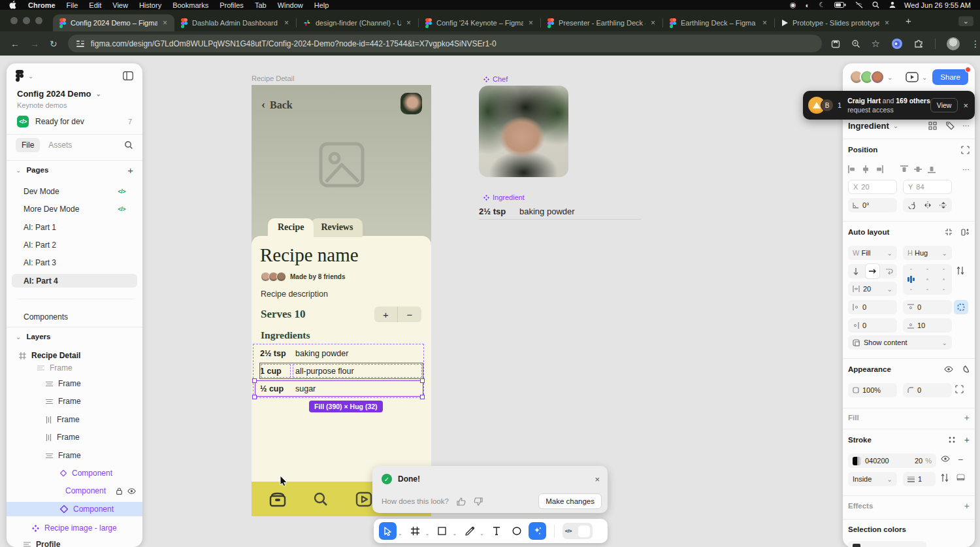  What do you see at coordinates (852, 169) in the screenshot?
I see `align-left-icon` at bounding box center [852, 169].